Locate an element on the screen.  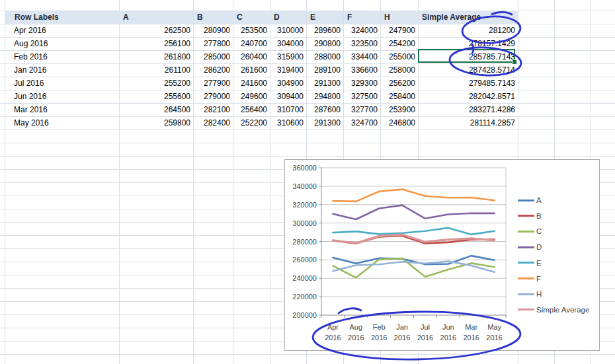
legend-swatch-d is located at coordinates (526, 247).